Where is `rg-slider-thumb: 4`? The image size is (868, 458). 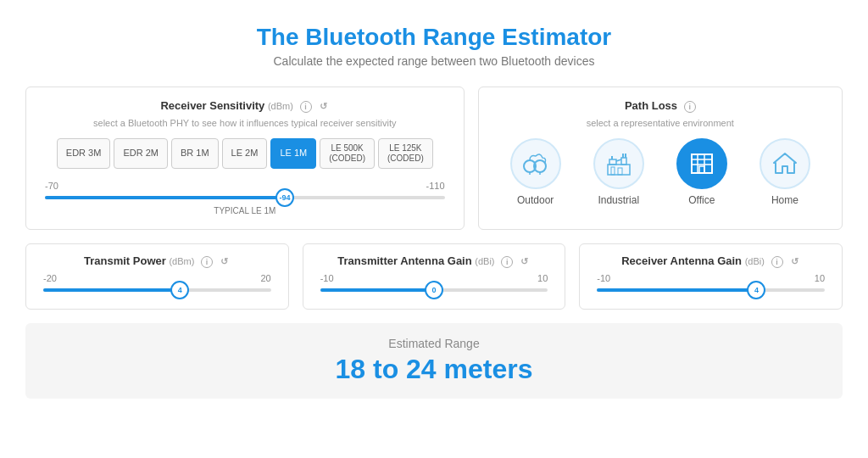
rg-slider-thumb: 4 is located at coordinates (756, 290).